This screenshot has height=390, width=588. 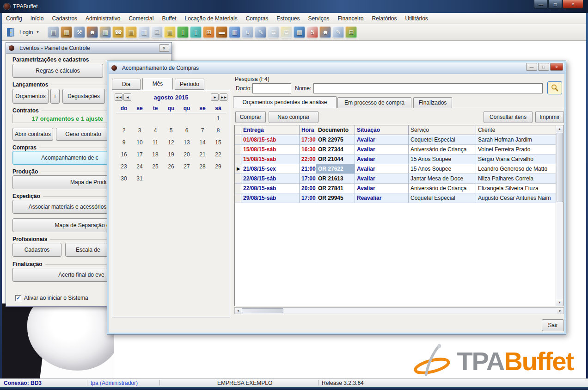 I want to click on cell-hora: 21:00, so click(x=308, y=169).